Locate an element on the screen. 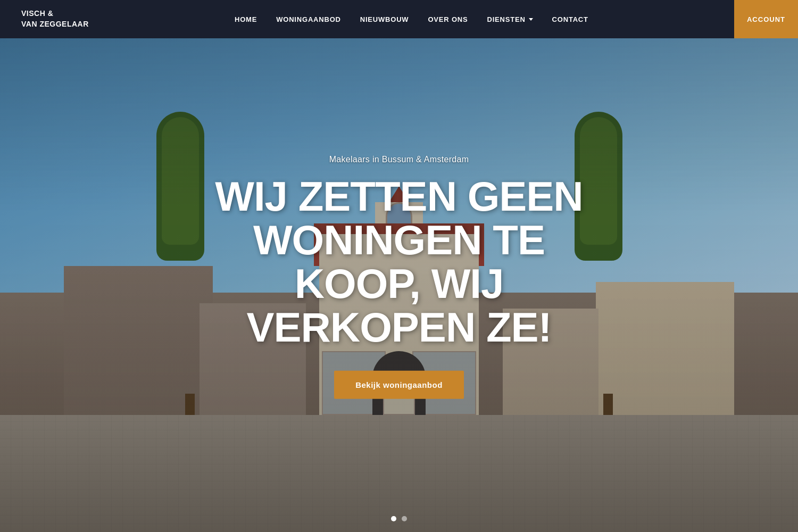  chevron-down-icon is located at coordinates (531, 19).